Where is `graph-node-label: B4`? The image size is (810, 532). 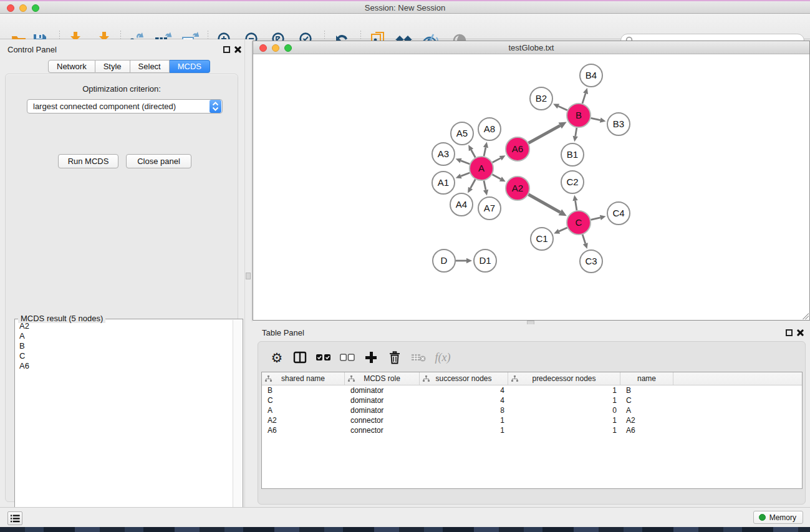 graph-node-label: B4 is located at coordinates (591, 75).